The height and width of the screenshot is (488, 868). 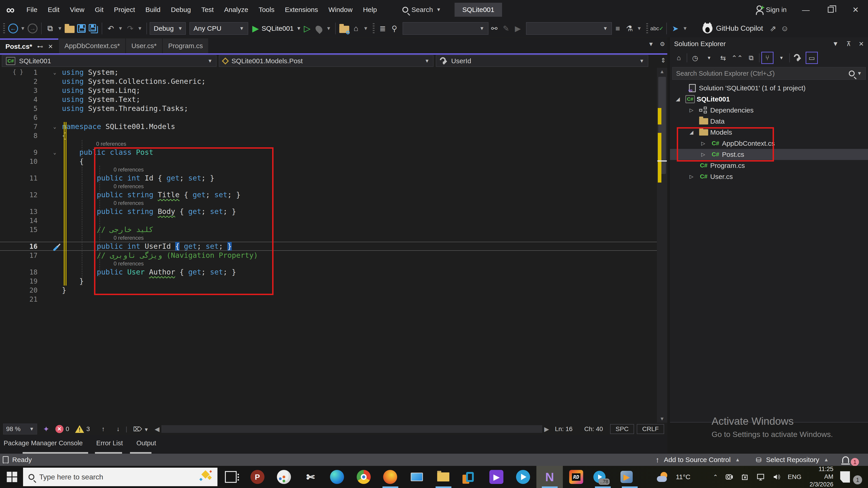 What do you see at coordinates (422, 9) in the screenshot?
I see `global-search-control: Search ▼` at bounding box center [422, 9].